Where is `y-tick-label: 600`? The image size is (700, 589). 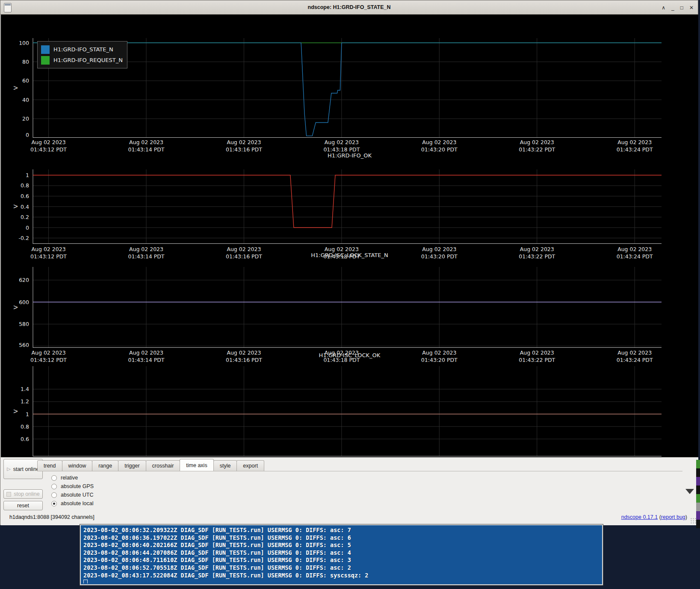
y-tick-label: 600 is located at coordinates (24, 302).